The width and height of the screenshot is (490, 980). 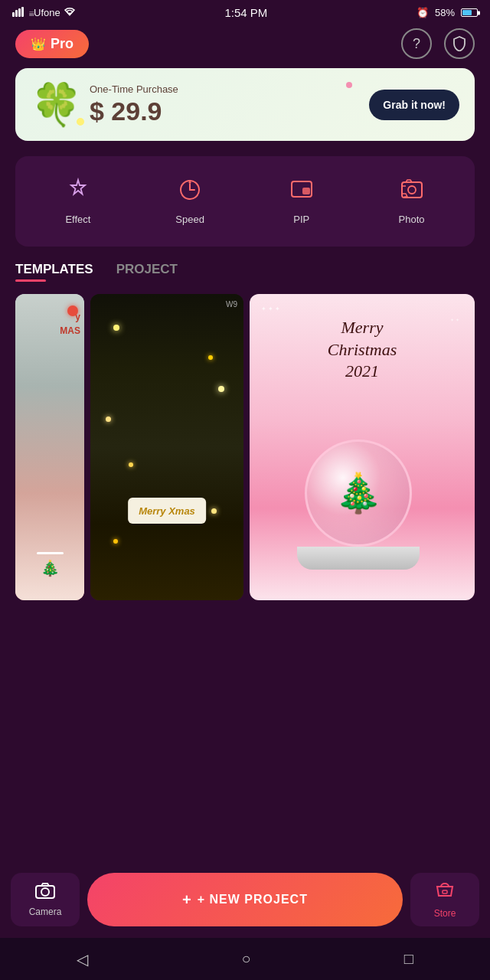 What do you see at coordinates (44, 12) in the screenshot?
I see `status-left: ᵢᵢᵢUfone` at bounding box center [44, 12].